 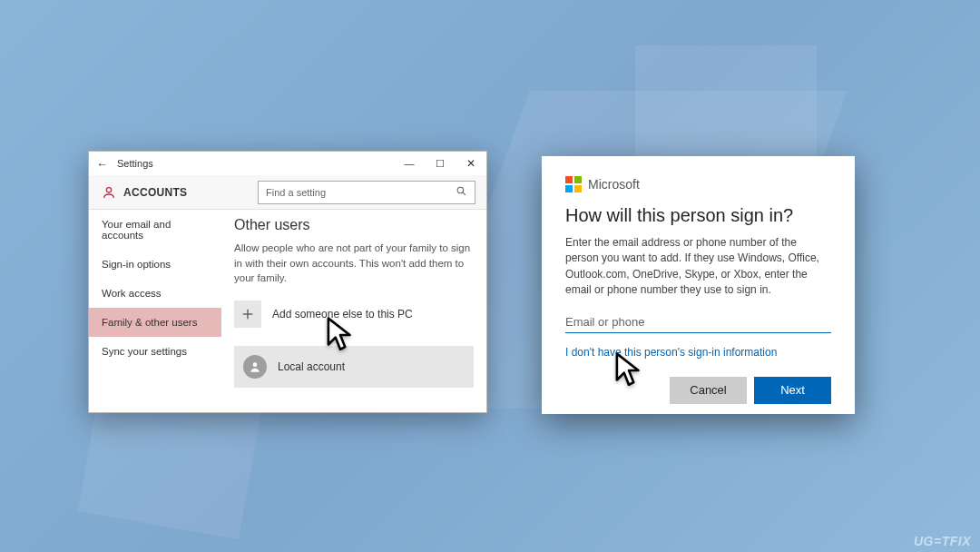 What do you see at coordinates (296, 192) in the screenshot?
I see `search-placeholder: Find a setting` at bounding box center [296, 192].